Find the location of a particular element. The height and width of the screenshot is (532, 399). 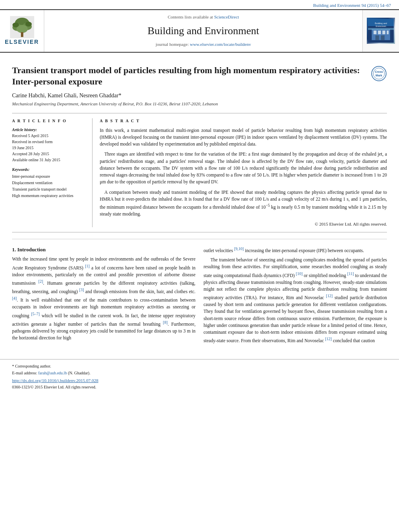

top-bar: Building and Environment 94 (2015) 54–67 is located at coordinates (200, 5).